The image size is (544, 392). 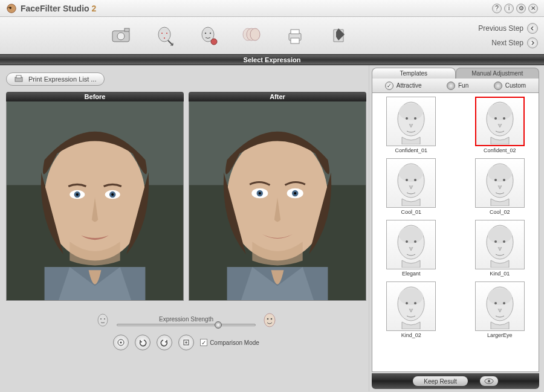 What do you see at coordinates (338, 36) in the screenshot?
I see `tool-export` at bounding box center [338, 36].